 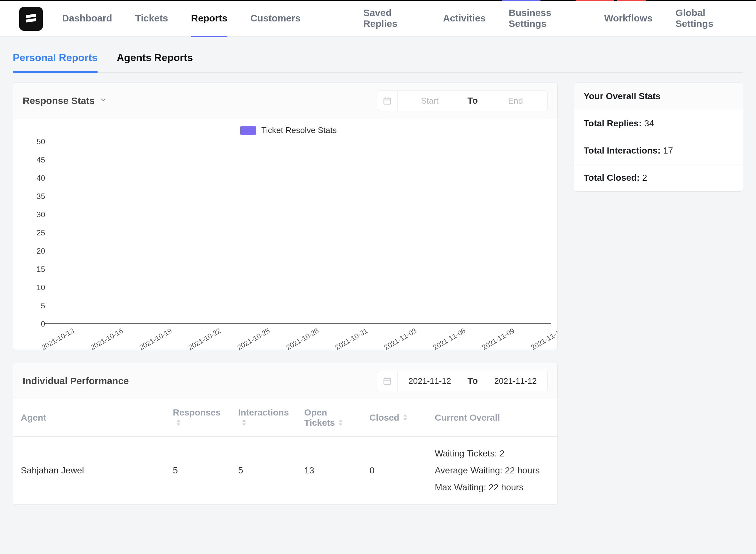 I want to click on x-tick: 2021-11-03, so click(x=396, y=333).